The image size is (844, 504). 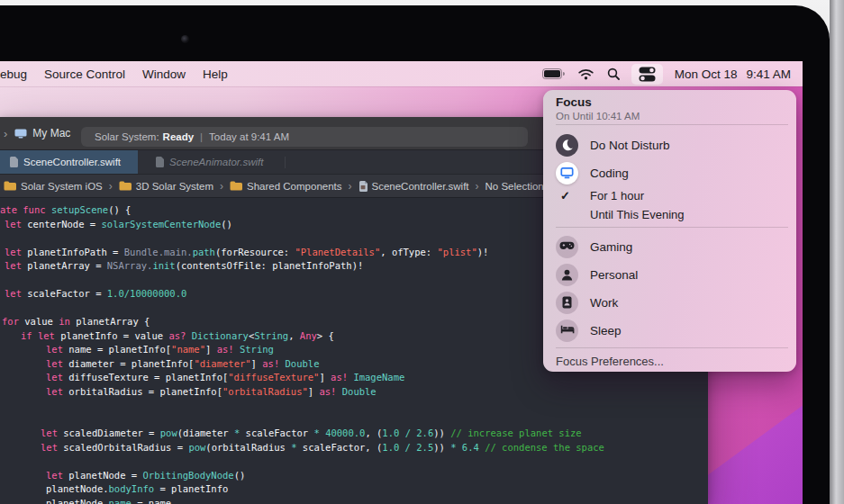 I want to click on focus-option-label: For 1 hour, so click(x=617, y=196).